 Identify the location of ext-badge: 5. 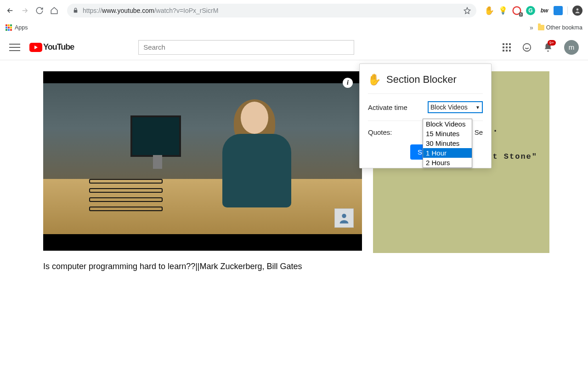
(521, 15).